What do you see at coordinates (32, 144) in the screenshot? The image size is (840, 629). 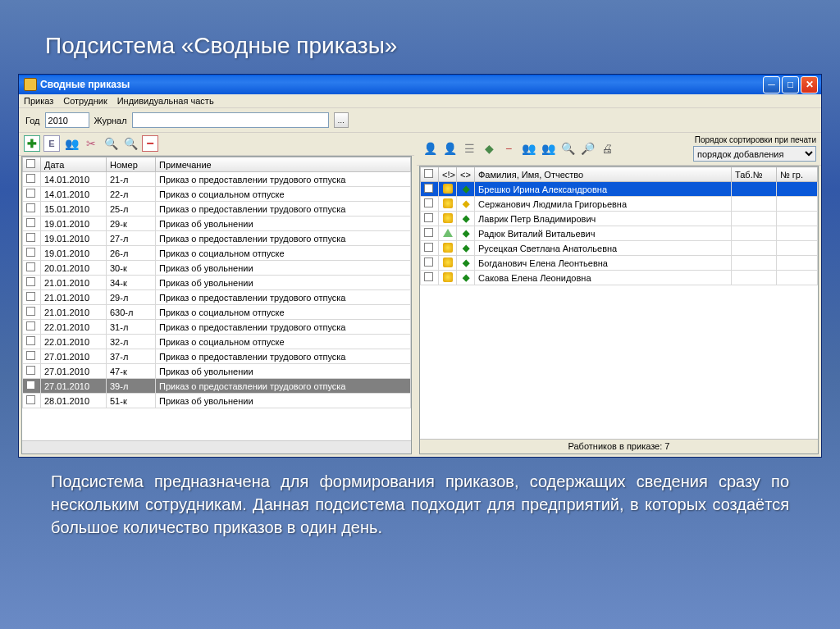 I see `add-order-button: ✚` at bounding box center [32, 144].